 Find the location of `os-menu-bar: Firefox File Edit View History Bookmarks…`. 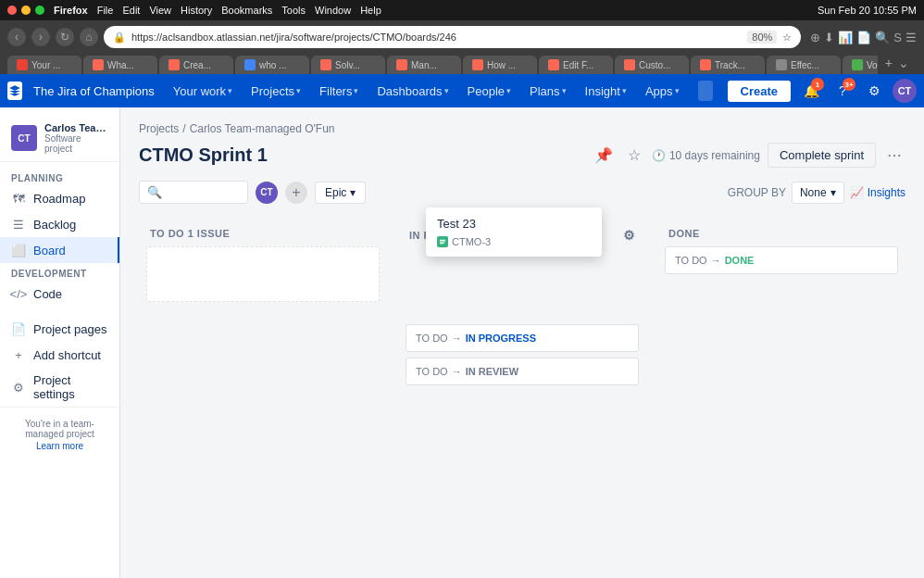

os-menu-bar: Firefox File Edit View History Bookmarks… is located at coordinates (462, 10).